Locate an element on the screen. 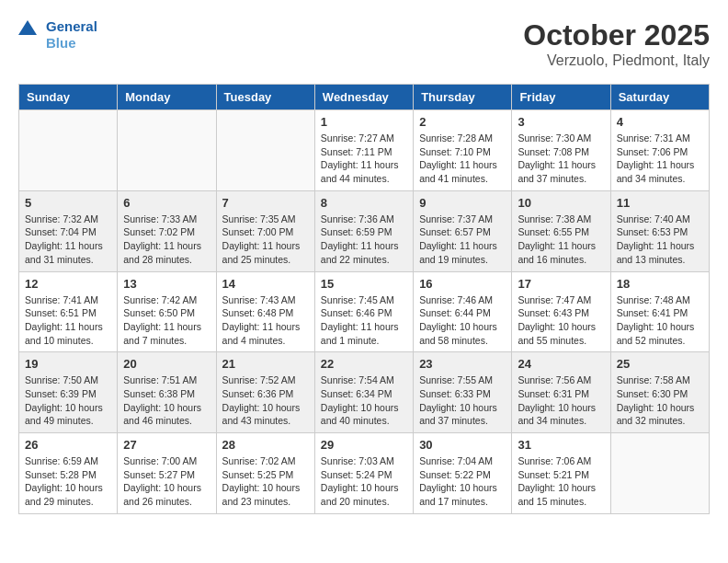 Image resolution: width=728 pixels, height=563 pixels. calendar-cell: 5Sunrise: 7:32 AM Sunset: 7:04 PM Daylig… is located at coordinates (68, 231).